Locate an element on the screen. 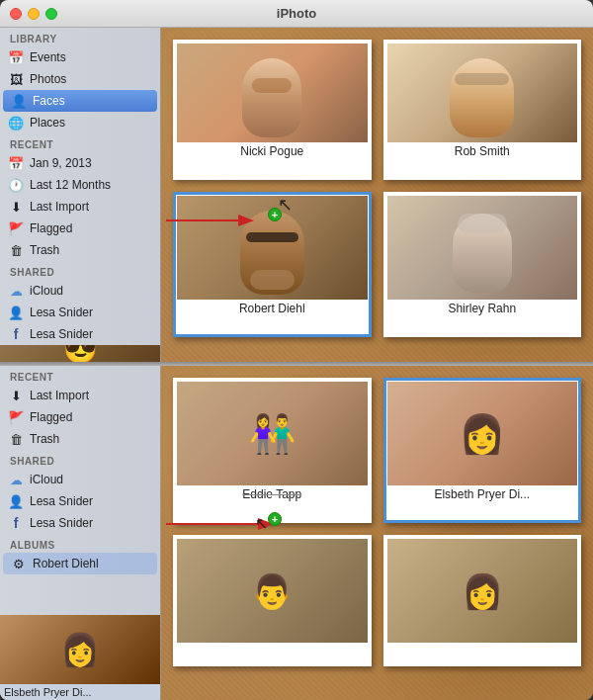 The image size is (593, 700). photo-nicki is located at coordinates (273, 93).